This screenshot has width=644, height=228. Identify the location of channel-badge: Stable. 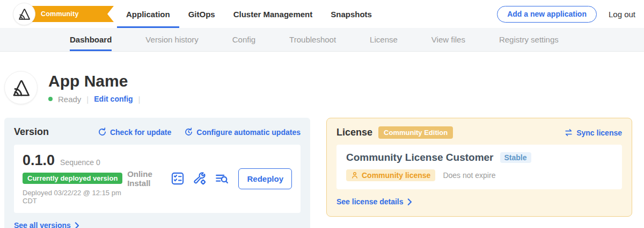
(516, 158).